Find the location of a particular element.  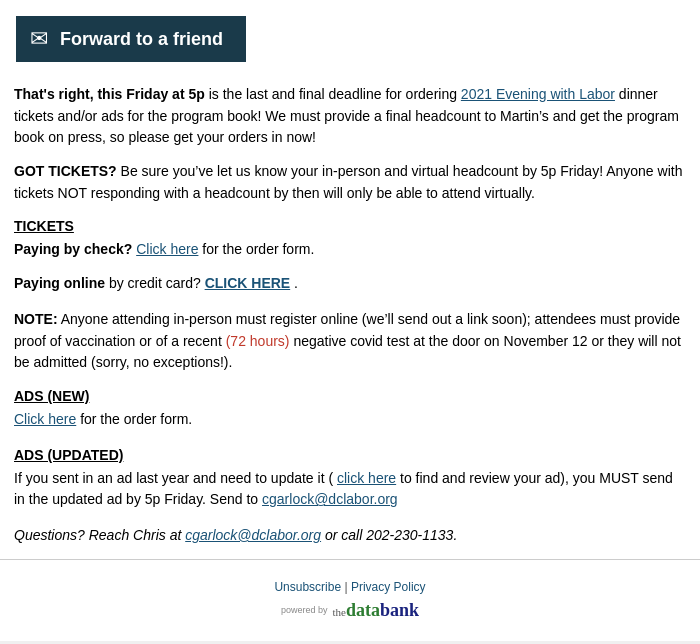

tickets-online-end: . is located at coordinates (296, 283).